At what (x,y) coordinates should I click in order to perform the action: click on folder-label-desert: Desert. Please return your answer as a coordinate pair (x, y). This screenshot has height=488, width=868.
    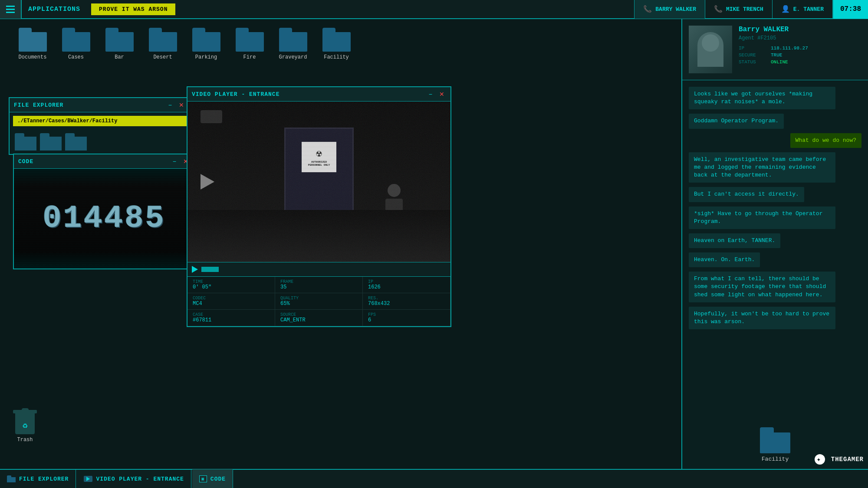
    Looking at the image, I should click on (162, 57).